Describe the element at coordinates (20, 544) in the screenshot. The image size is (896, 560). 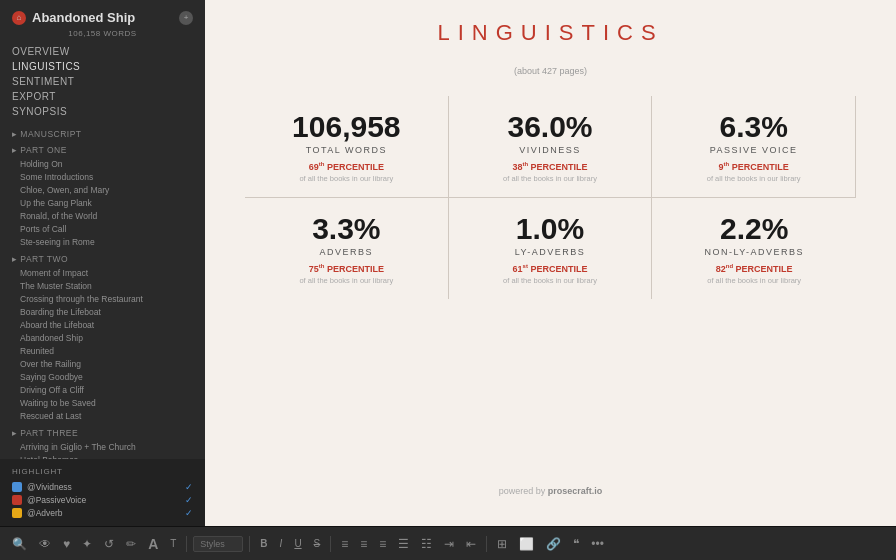
I see `search-icon: 🔍` at that location.